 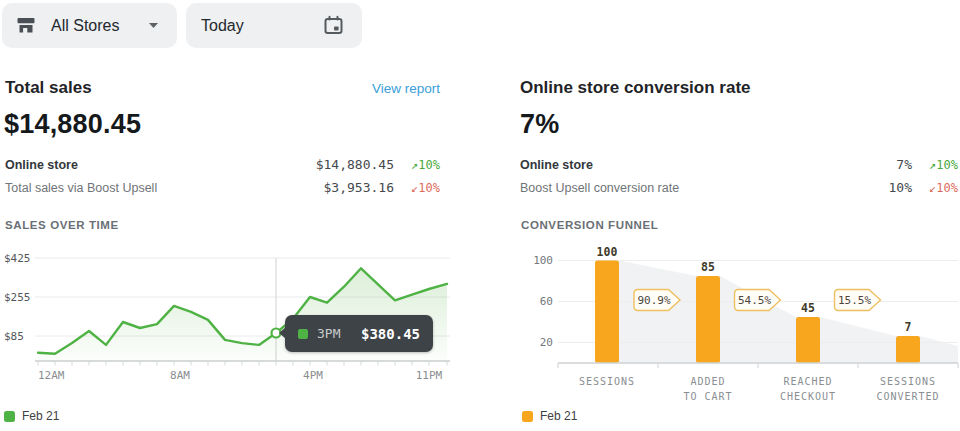 What do you see at coordinates (313, 376) in the screenshot?
I see `svg-text: 4PM` at bounding box center [313, 376].